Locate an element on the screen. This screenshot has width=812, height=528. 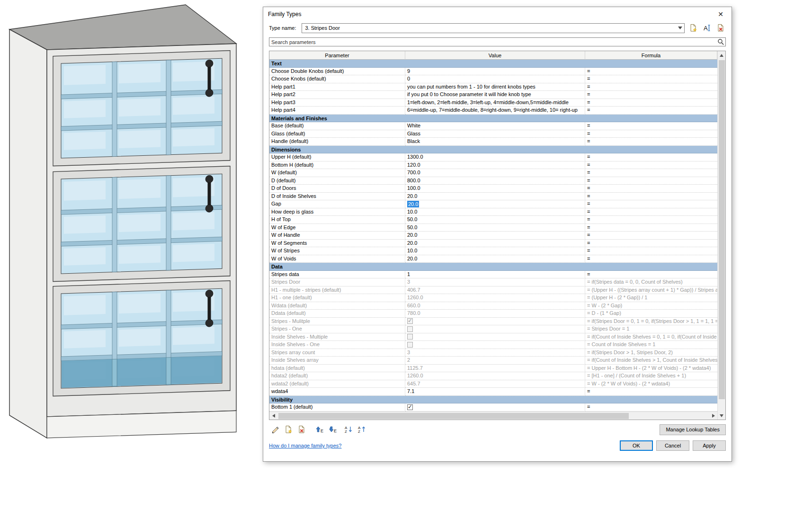
sort-descending-button: A Z is located at coordinates (362, 430).